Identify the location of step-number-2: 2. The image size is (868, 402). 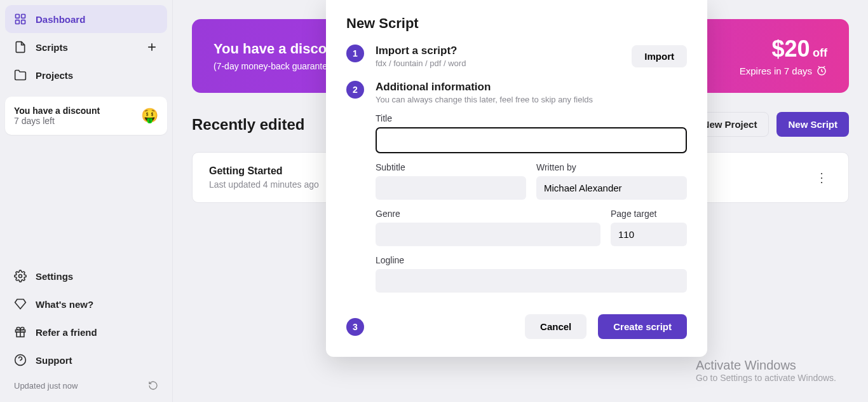
(355, 90).